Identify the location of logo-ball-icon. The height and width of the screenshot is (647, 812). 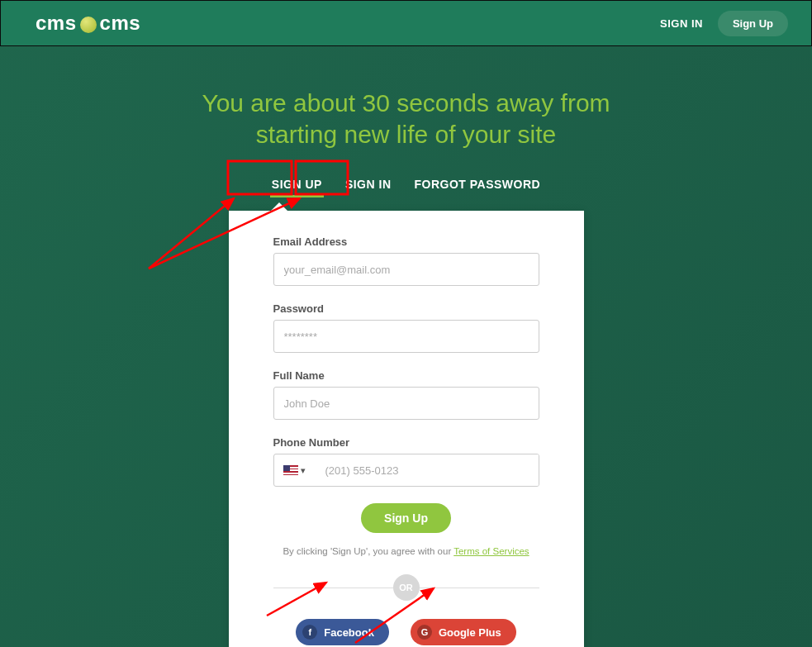
(88, 25).